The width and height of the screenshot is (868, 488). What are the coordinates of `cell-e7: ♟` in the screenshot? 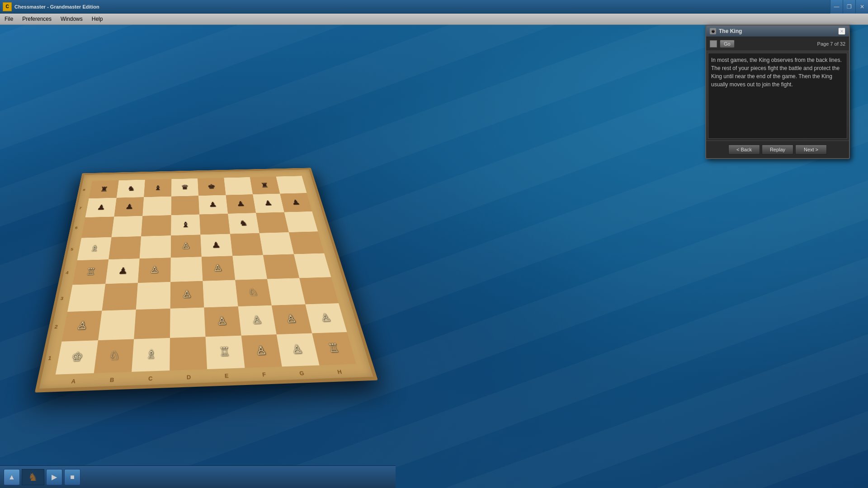 It's located at (213, 205).